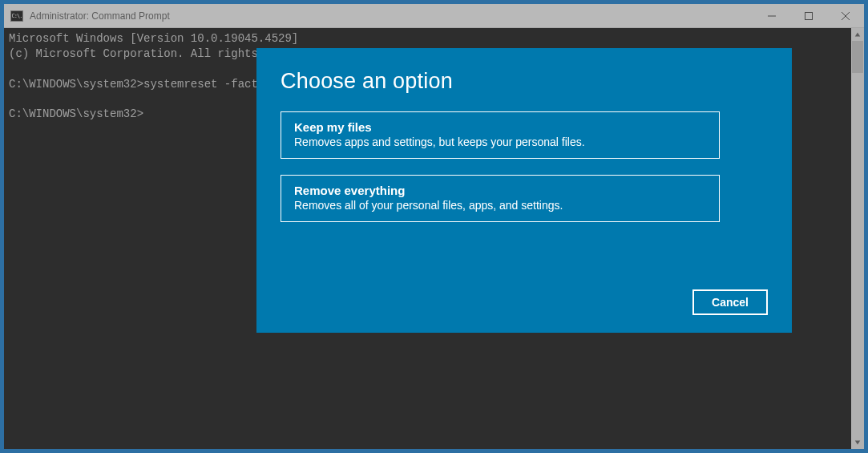 The image size is (868, 453). What do you see at coordinates (500, 127) in the screenshot?
I see `option-title: Keep my files` at bounding box center [500, 127].